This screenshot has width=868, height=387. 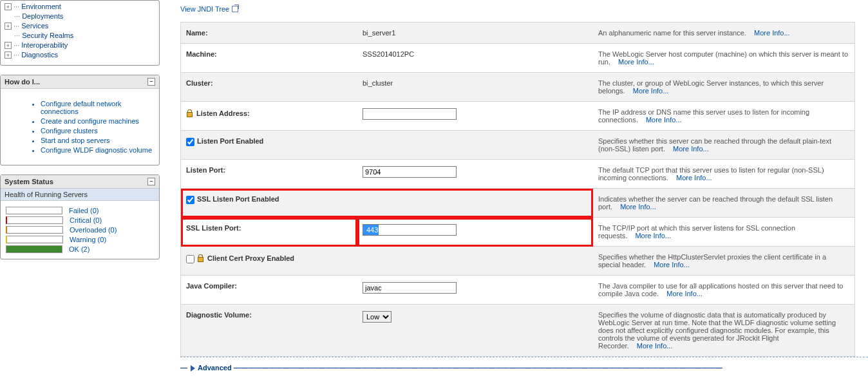 I want to click on listen-port-enabled-checkbox, so click(x=191, y=142).